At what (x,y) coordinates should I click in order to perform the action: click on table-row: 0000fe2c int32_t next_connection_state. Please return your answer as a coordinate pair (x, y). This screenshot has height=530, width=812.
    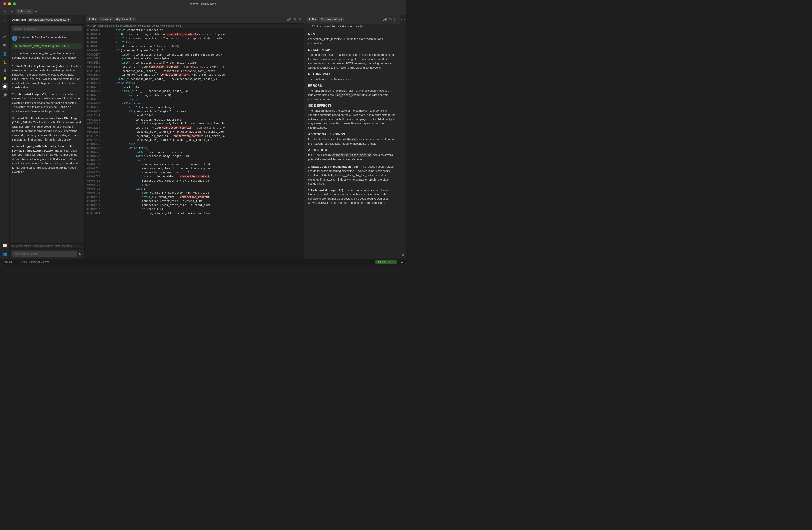
    Looking at the image, I should click on (194, 152).